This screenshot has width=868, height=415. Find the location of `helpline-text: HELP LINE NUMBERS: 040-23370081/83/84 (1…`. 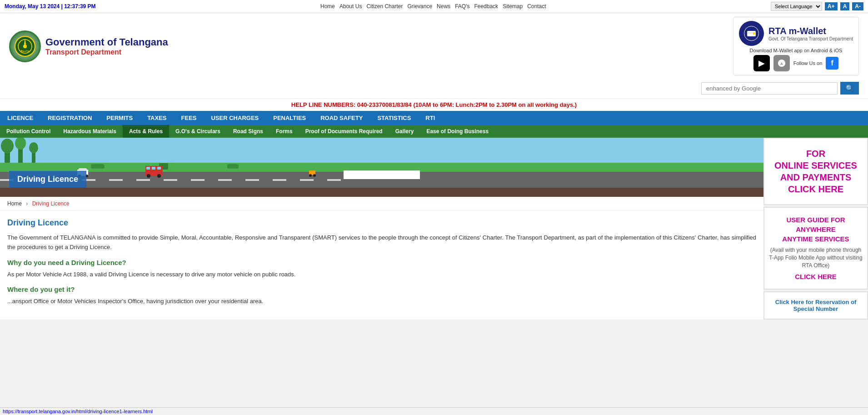

helpline-text: HELP LINE NUMBERS: 040-23370081/83/84 (1… is located at coordinates (434, 105).